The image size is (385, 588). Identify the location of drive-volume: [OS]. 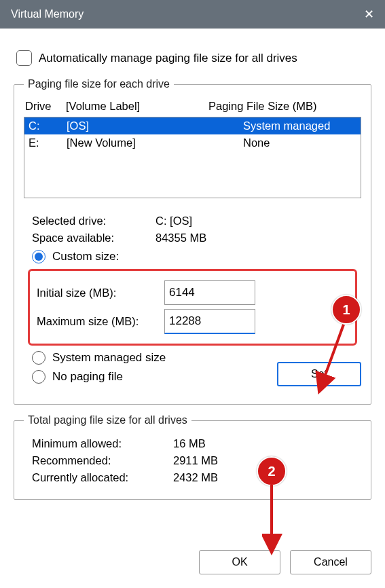
(155, 126).